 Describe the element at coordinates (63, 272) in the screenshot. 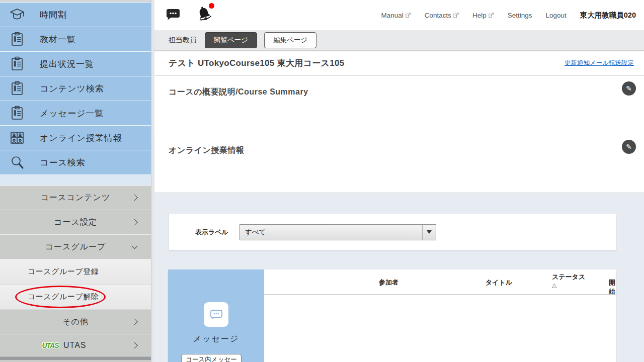

I see `sidebar-subitem-label: コースグループ登録` at that location.